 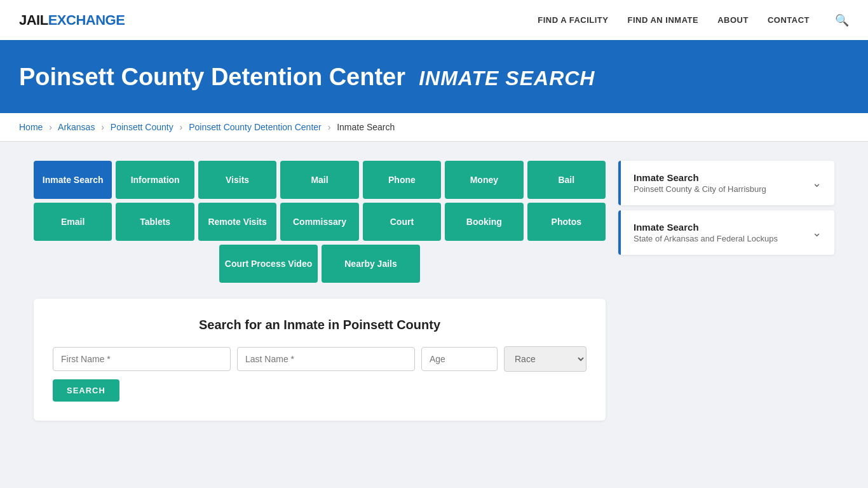 I want to click on breadcrumb-current: Inmate Search, so click(x=366, y=127).